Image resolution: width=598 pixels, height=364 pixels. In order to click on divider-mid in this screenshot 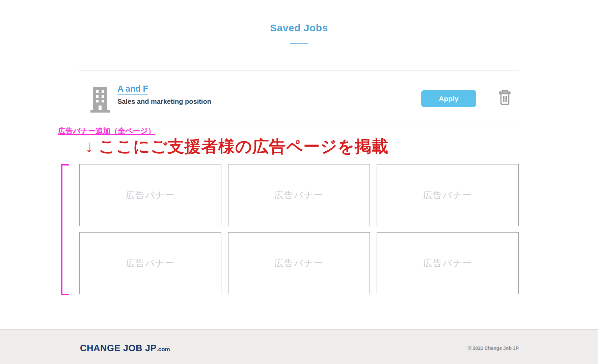, I will do `click(299, 125)`.